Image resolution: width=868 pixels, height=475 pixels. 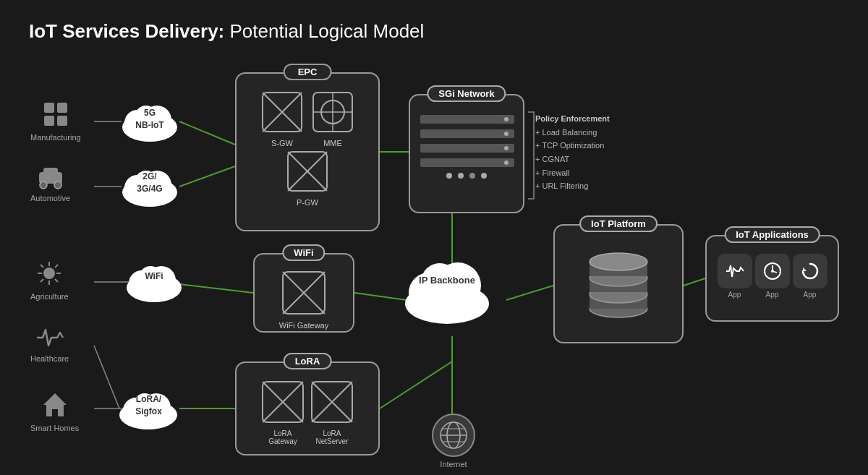 What do you see at coordinates (447, 291) in the screenshot?
I see `cloud-ip-backbone: IP Backbone` at bounding box center [447, 291].